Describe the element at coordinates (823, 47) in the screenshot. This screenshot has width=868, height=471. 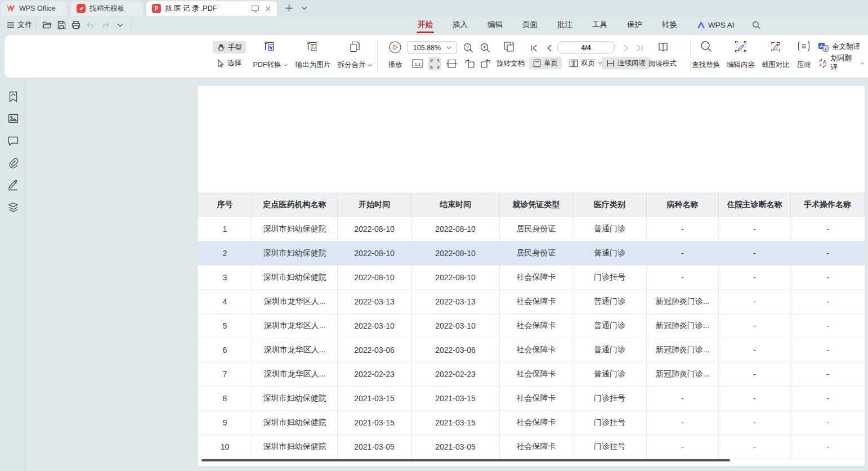
I see `full-translate-icon: A 字` at that location.